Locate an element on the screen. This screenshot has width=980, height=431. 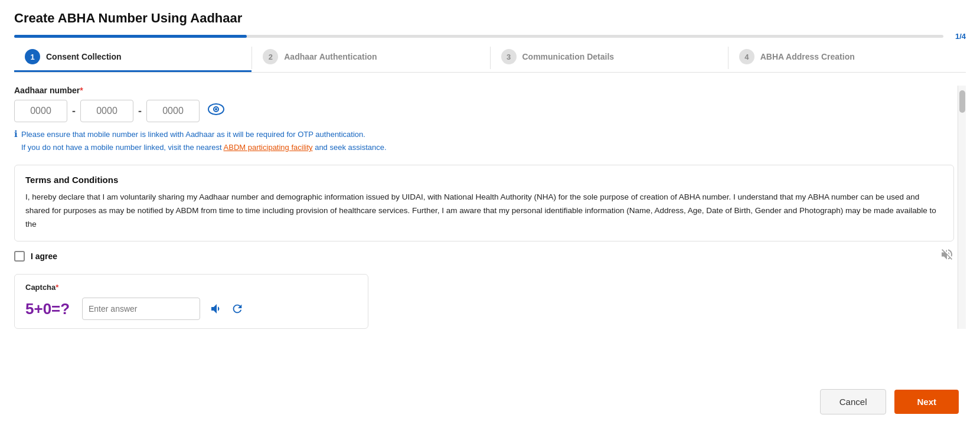
captcha-row: 5+0=? is located at coordinates (191, 309).